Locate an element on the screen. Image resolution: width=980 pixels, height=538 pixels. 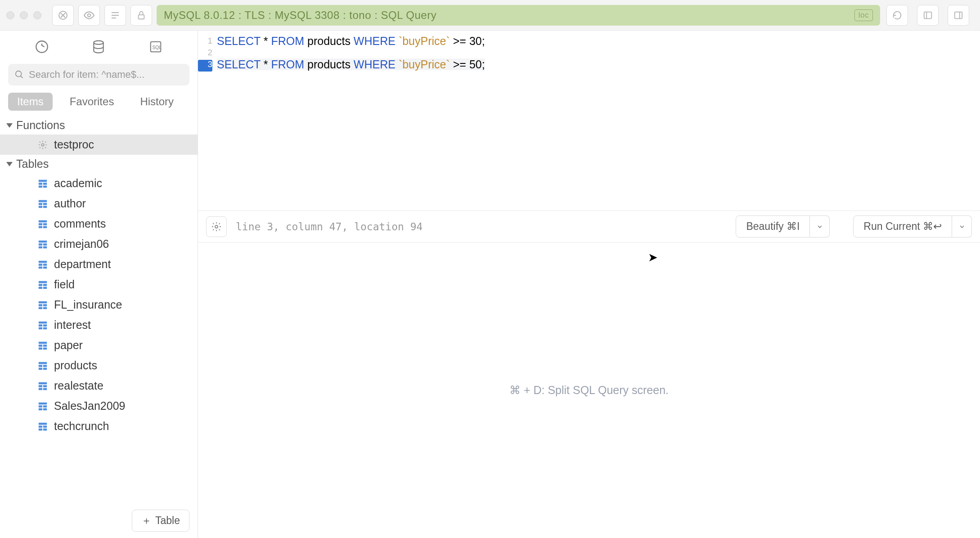
table-item: academic is located at coordinates (99, 184).